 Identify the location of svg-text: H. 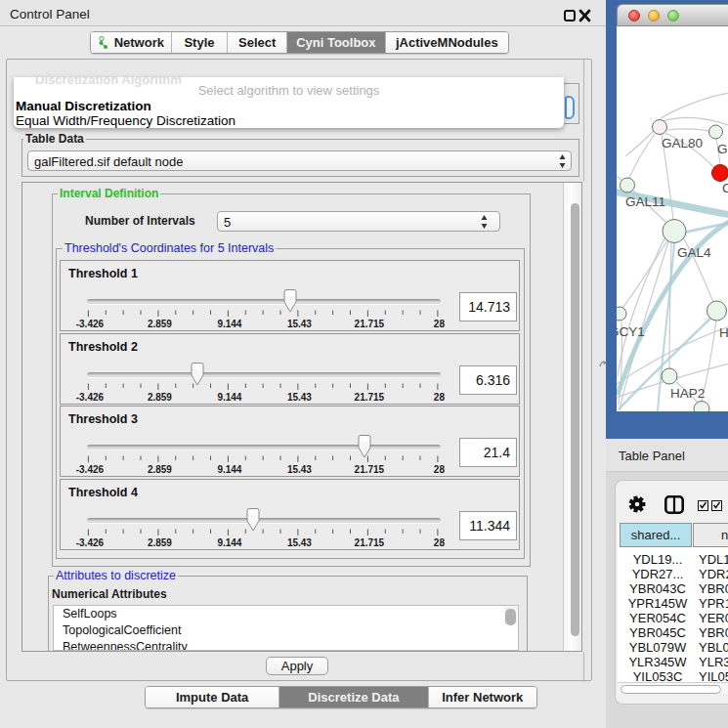
(723, 332).